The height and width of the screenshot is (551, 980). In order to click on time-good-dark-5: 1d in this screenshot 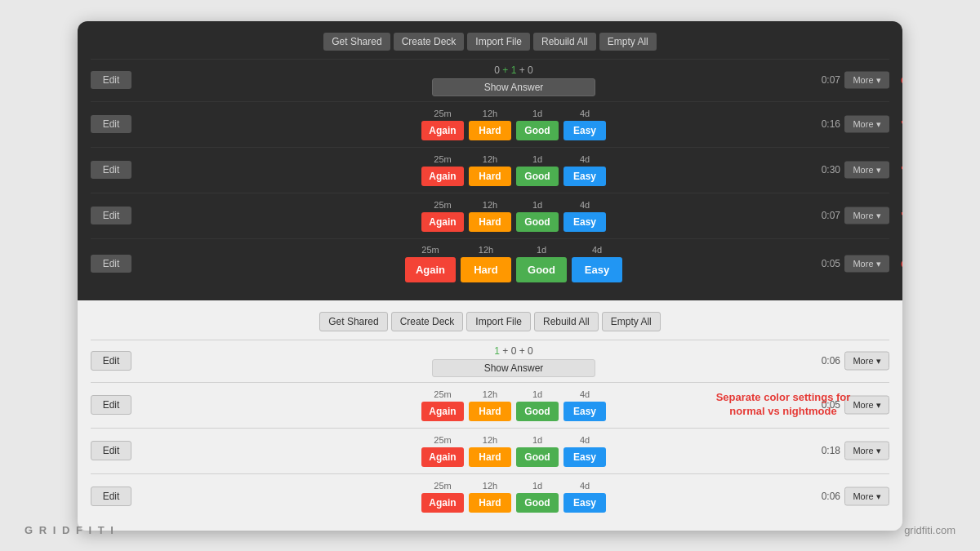, I will do `click(541, 250)`.